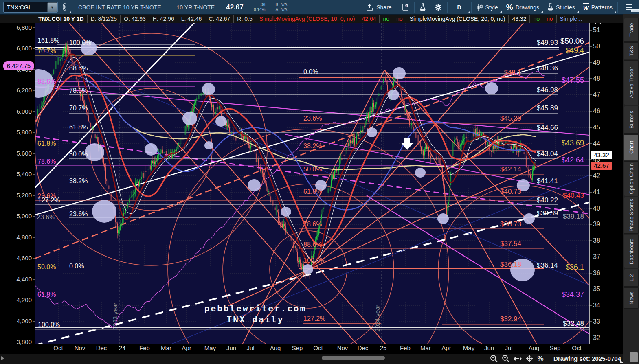  I want to click on chart-header-cell: O: 42.93, so click(135, 19).